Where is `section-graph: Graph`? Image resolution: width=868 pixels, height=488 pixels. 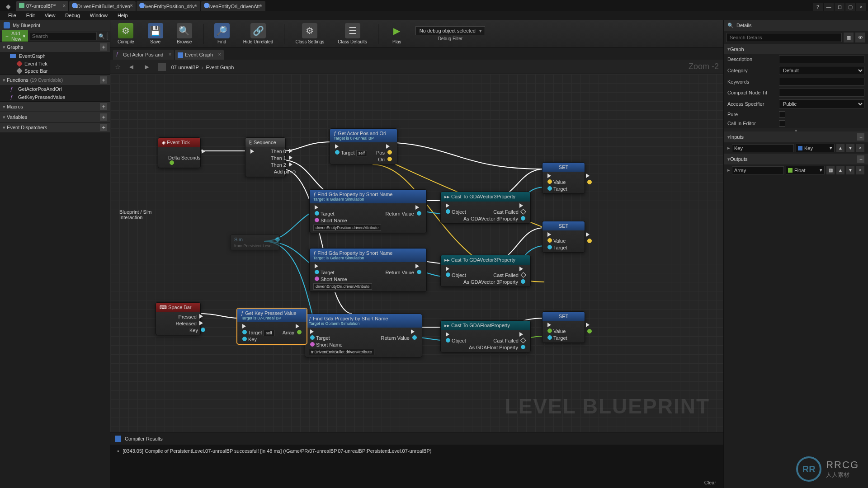
section-graph: Graph is located at coordinates (796, 49).